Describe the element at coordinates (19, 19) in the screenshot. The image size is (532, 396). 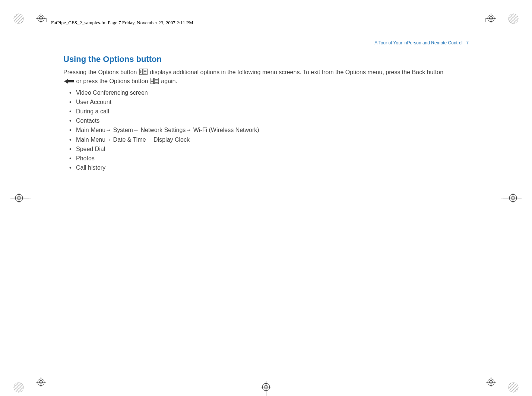
I see `registration-hatch-top-left` at that location.